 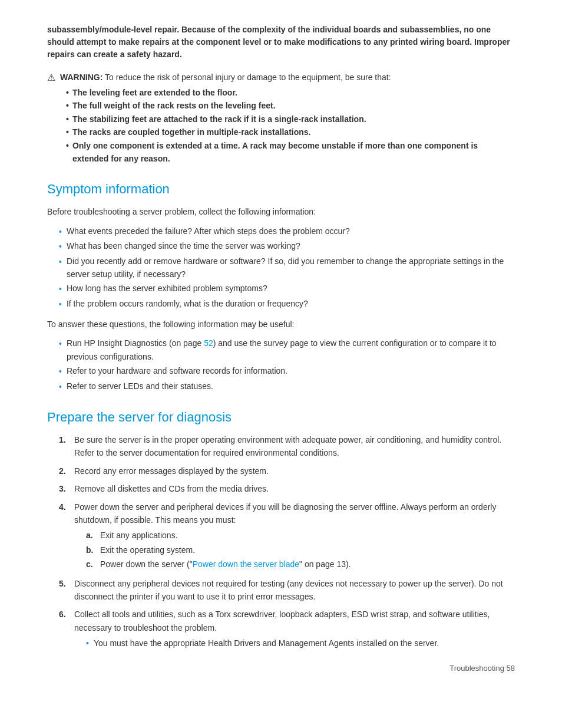 I want to click on warning-box: ⚠ WARNING: To reduce the risk of persona…, so click(x=281, y=118).